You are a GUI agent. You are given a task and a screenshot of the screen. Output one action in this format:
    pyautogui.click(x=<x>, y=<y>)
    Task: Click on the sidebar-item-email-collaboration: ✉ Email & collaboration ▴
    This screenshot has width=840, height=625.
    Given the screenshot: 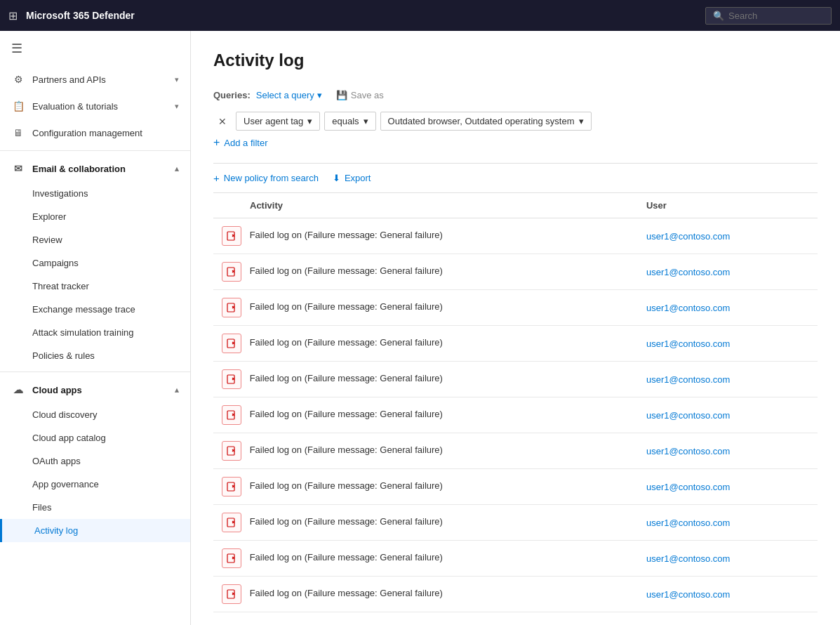 What is the action you would take?
    pyautogui.click(x=95, y=169)
    